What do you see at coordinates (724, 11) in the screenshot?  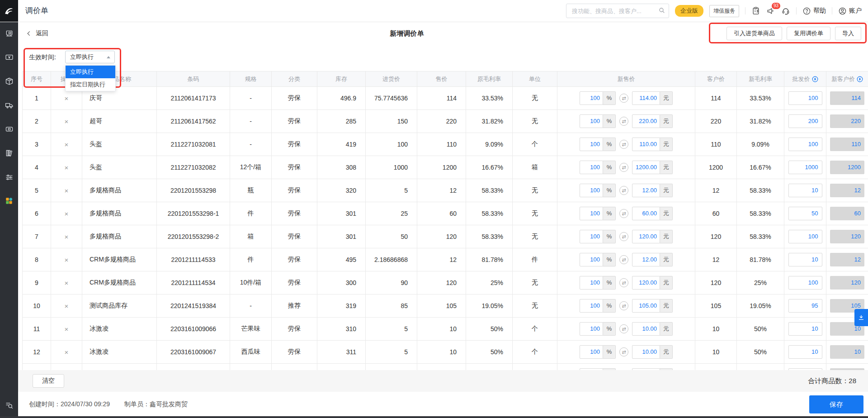 I see `value-added-services-button: 增值服务` at bounding box center [724, 11].